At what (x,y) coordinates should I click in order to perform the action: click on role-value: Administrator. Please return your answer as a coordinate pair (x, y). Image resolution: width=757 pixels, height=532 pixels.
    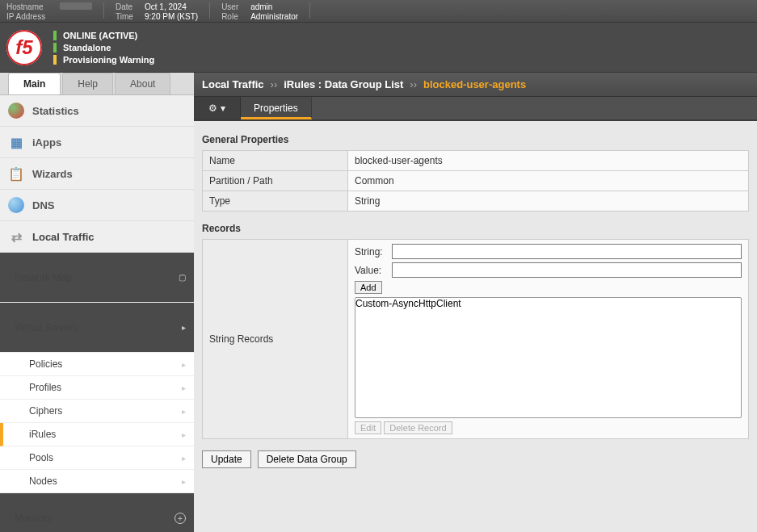
    Looking at the image, I should click on (275, 16).